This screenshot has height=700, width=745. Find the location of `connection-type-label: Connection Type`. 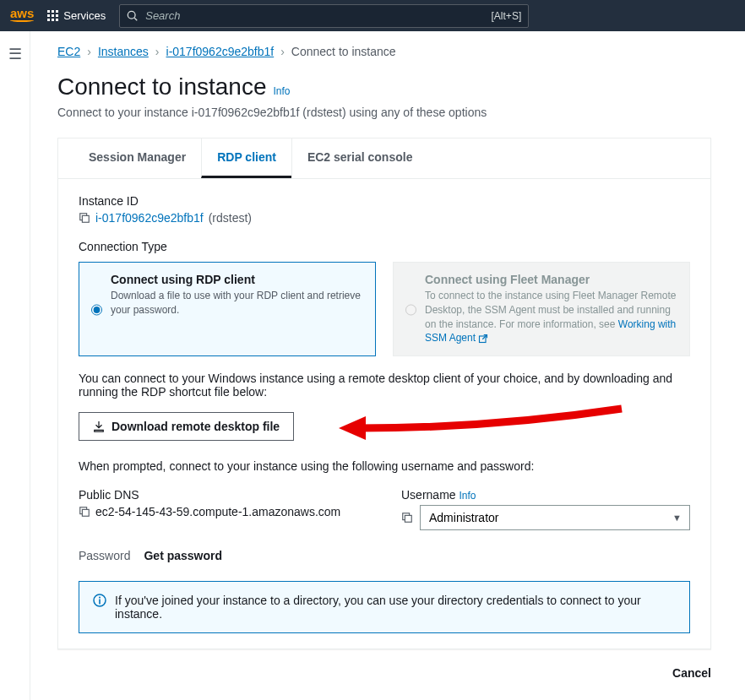

connection-type-label: Connection Type is located at coordinates (384, 247).